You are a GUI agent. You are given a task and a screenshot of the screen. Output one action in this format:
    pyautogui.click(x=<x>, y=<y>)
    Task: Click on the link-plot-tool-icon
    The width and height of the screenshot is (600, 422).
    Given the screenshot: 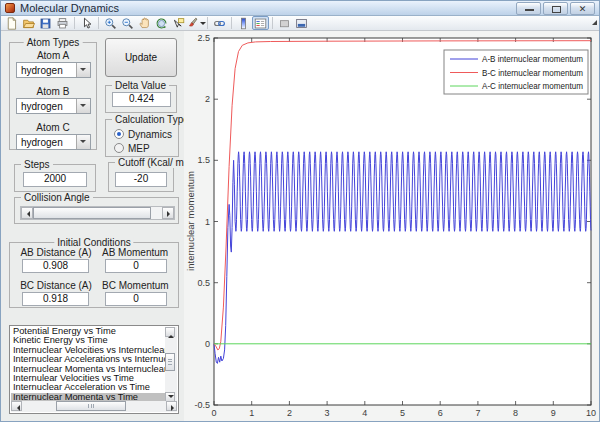 What is the action you would take?
    pyautogui.click(x=220, y=24)
    